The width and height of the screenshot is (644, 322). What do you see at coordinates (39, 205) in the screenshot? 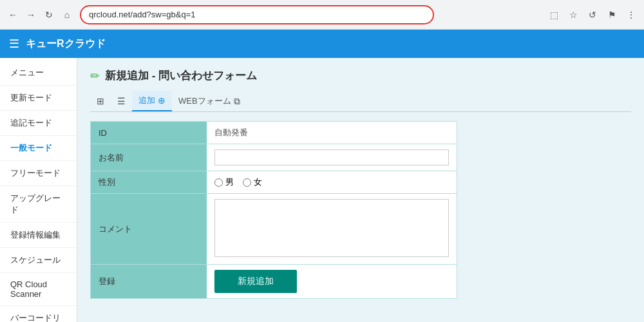
I see `sidebar-item-upgrade: アップグレード` at bounding box center [39, 205].